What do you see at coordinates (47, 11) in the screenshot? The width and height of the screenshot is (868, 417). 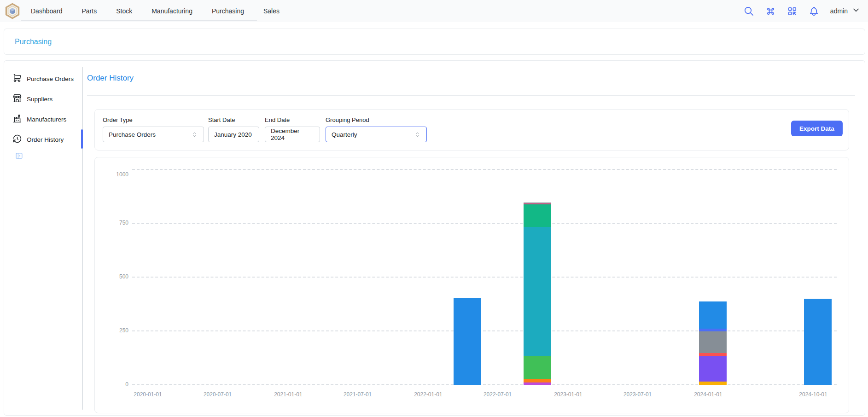 I see `tab-dashboard: Dashboard` at bounding box center [47, 11].